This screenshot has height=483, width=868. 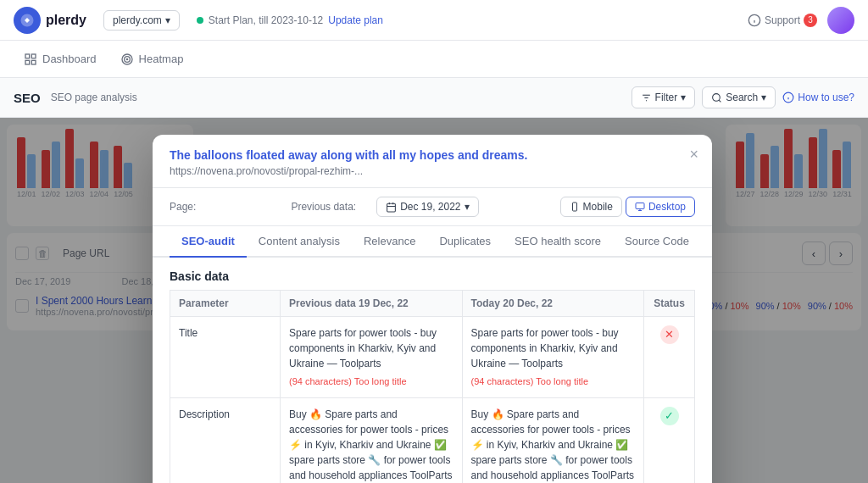 I want to click on status-error-icon: ✕, so click(x=670, y=335).